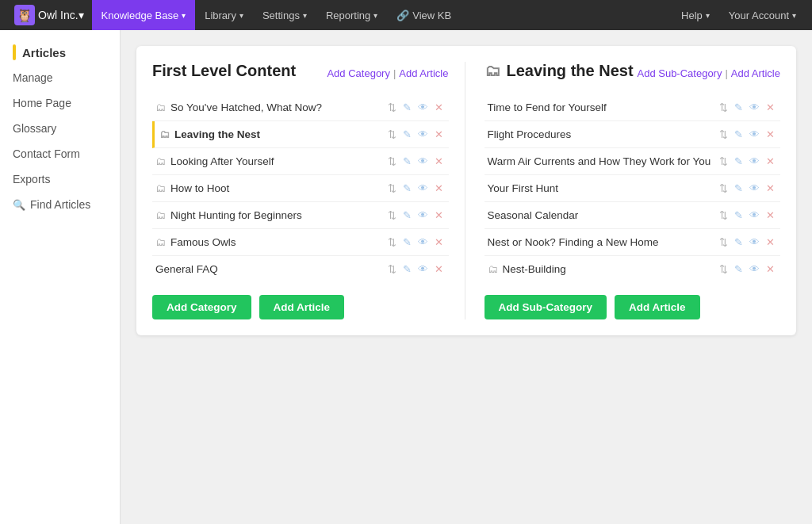  Describe the element at coordinates (423, 73) in the screenshot. I see `left-add-article-link: Add Article` at that location.